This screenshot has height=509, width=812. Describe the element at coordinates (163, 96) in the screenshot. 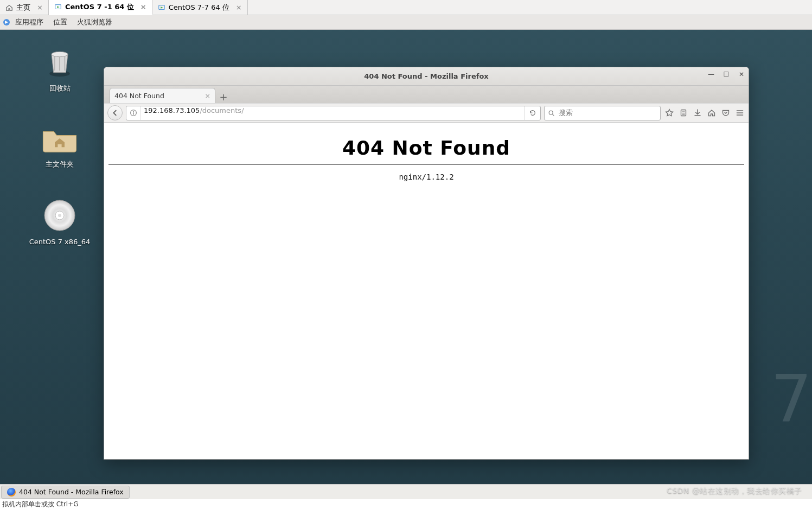

I see `browser-tab-0: 404 Not Found ×` at that location.